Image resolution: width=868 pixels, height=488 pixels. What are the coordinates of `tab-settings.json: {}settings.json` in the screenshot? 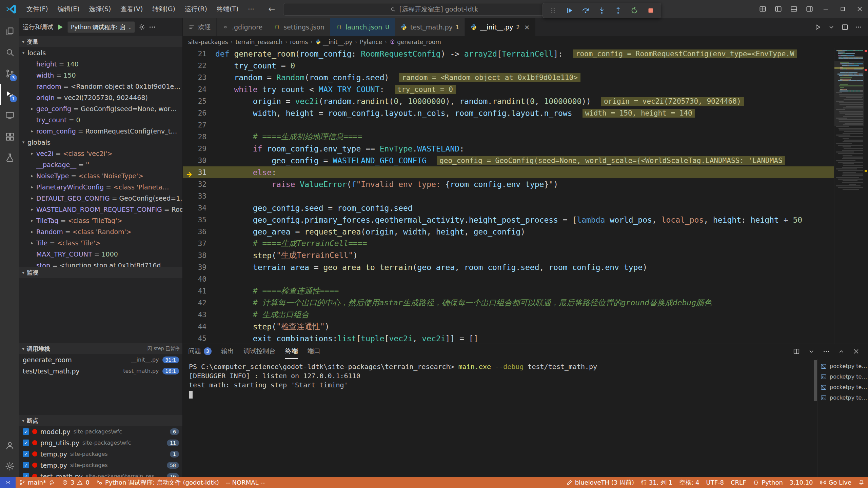 It's located at (299, 27).